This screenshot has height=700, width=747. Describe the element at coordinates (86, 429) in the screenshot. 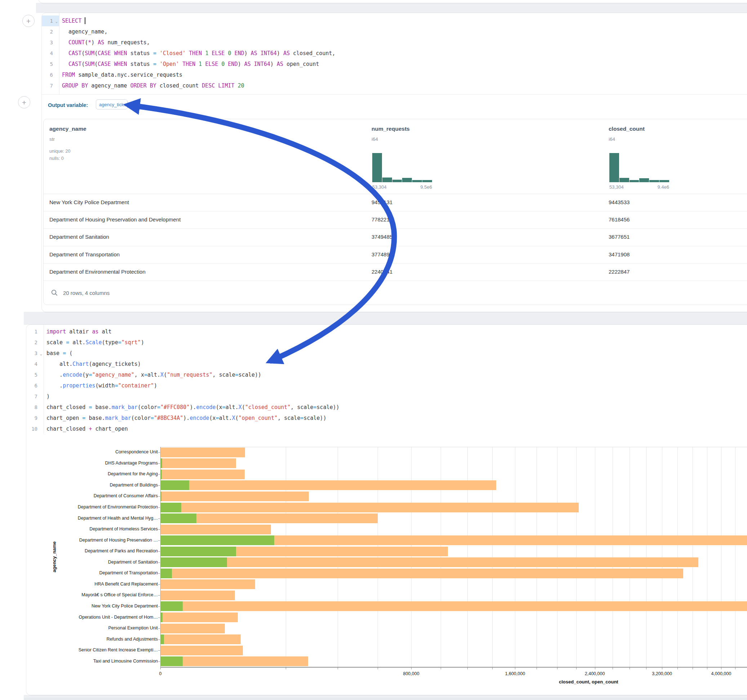

I see `code-text: chart_closed + chart_open` at that location.